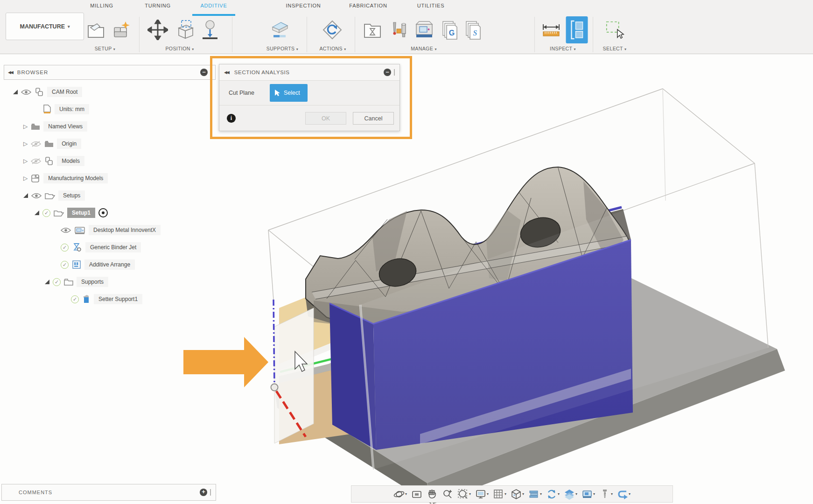  I want to click on tree-row-machine: Desktop Metal InnoventX, so click(111, 230).